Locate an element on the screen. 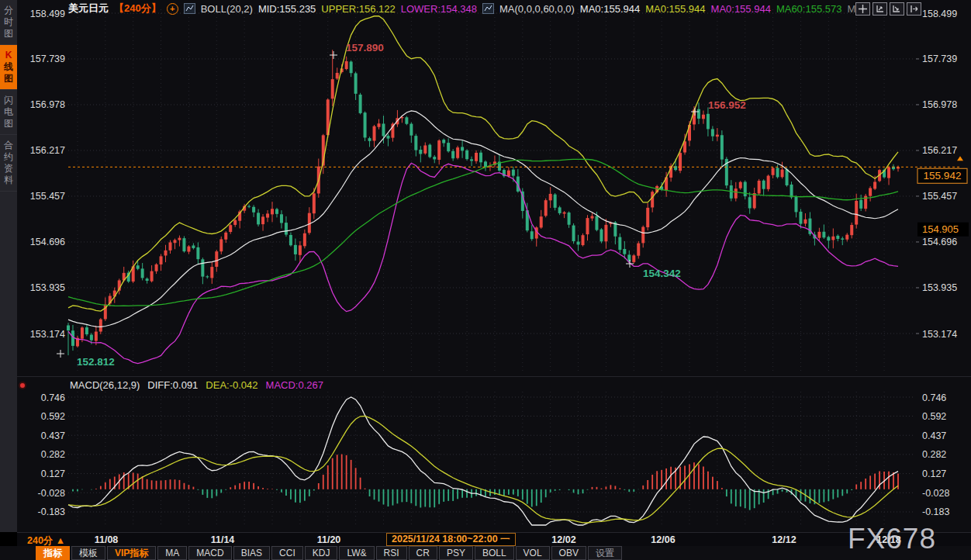 Image resolution: width=971 pixels, height=560 pixels. toolbar-item-LW: LW& is located at coordinates (357, 553).